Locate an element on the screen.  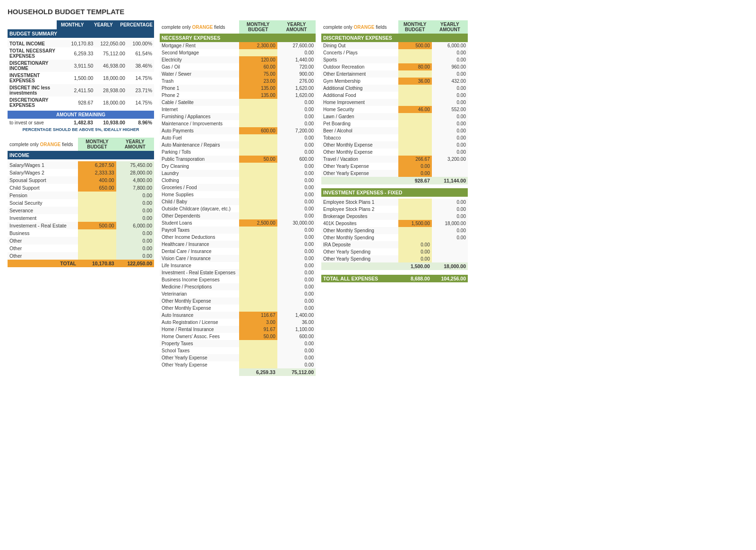
necessary-row: Property Taxes 0.00 is located at coordinates (238, 343).